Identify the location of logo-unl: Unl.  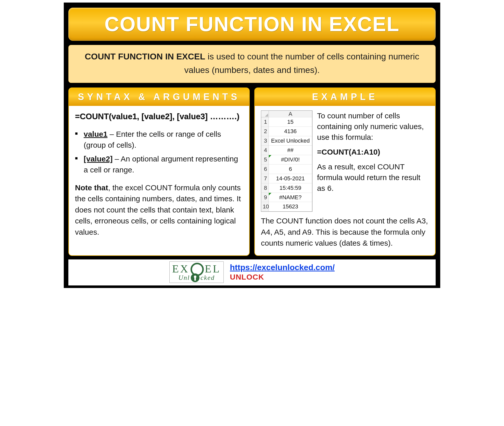
(184, 278).